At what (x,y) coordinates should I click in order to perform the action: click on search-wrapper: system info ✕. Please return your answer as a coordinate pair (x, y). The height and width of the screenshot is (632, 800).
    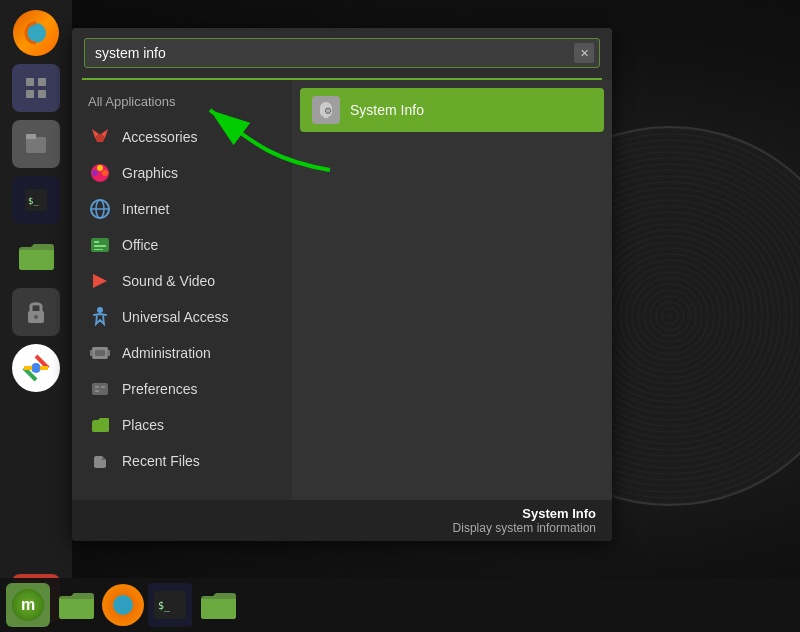
    Looking at the image, I should click on (342, 53).